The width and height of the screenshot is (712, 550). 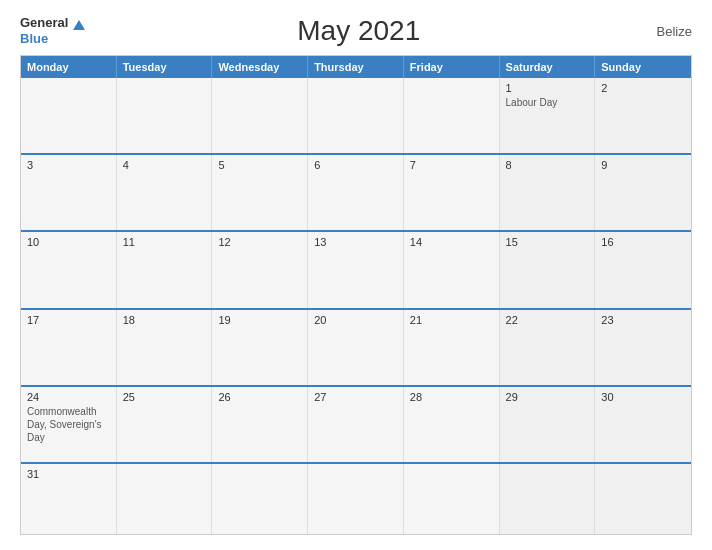 What do you see at coordinates (548, 397) in the screenshot?
I see `day-29: 29` at bounding box center [548, 397].